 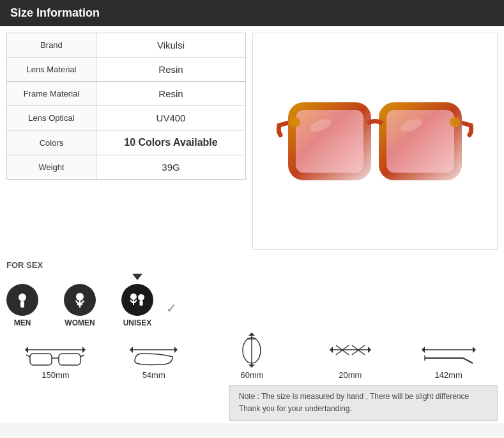 What do you see at coordinates (171, 118) in the screenshot?
I see `table-value: UV400` at bounding box center [171, 118].